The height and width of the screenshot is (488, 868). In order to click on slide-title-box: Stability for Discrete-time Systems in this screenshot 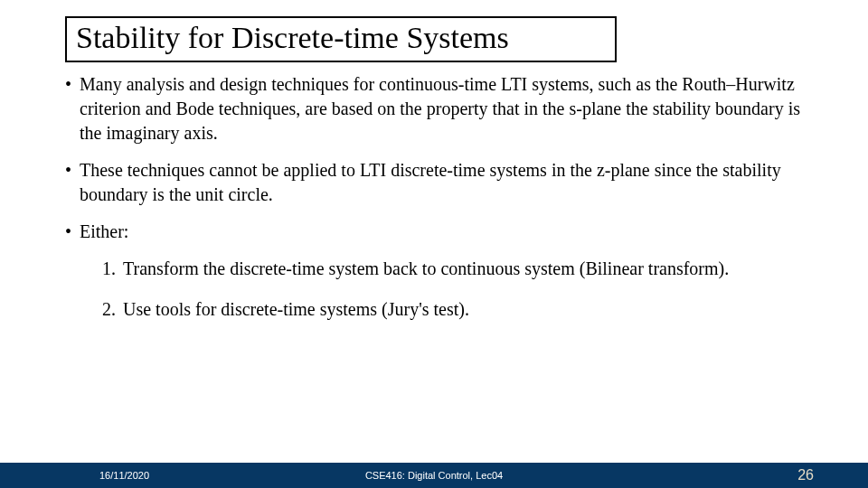, I will do `click(341, 40)`.